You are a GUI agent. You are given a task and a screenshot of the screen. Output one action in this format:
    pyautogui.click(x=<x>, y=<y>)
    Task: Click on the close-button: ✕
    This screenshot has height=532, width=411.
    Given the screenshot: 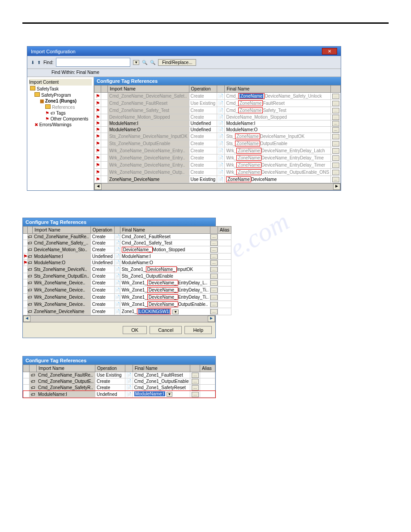 What is the action you would take?
    pyautogui.click(x=330, y=51)
    